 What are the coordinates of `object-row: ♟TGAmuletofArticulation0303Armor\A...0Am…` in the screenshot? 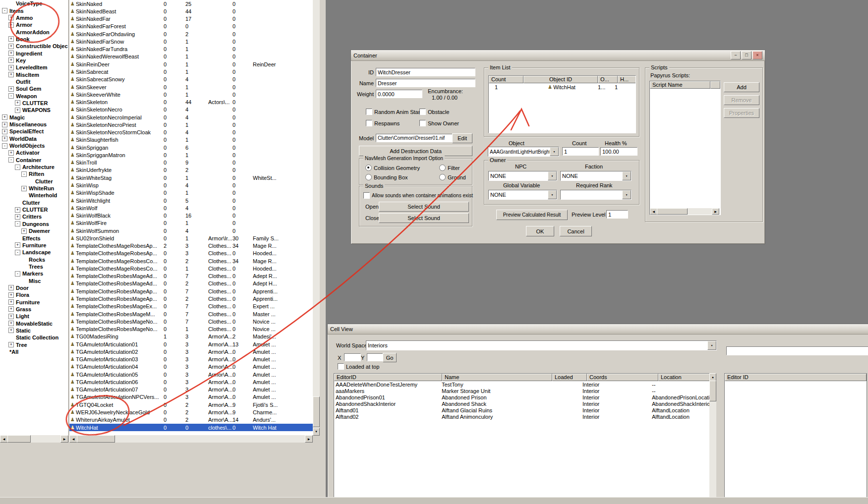 It's located at (191, 359).